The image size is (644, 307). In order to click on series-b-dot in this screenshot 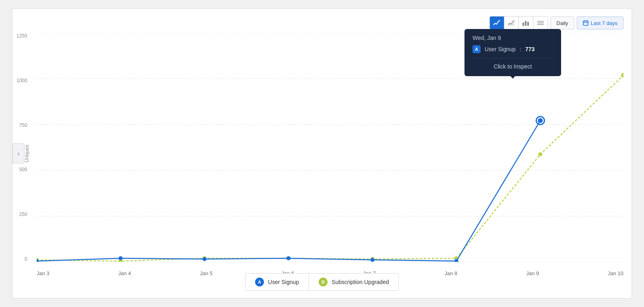, I will do `click(540, 154)`.